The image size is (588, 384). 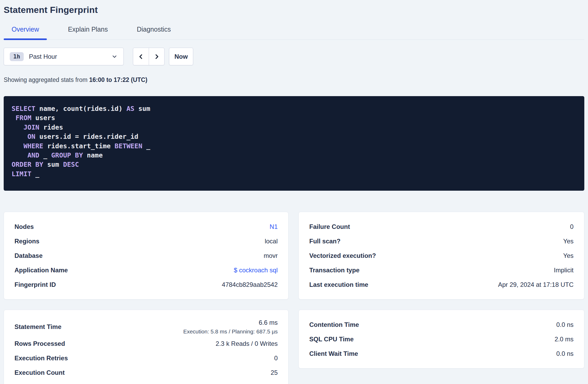 I want to click on tab-explain-plans: Explain Plans, so click(x=88, y=33).